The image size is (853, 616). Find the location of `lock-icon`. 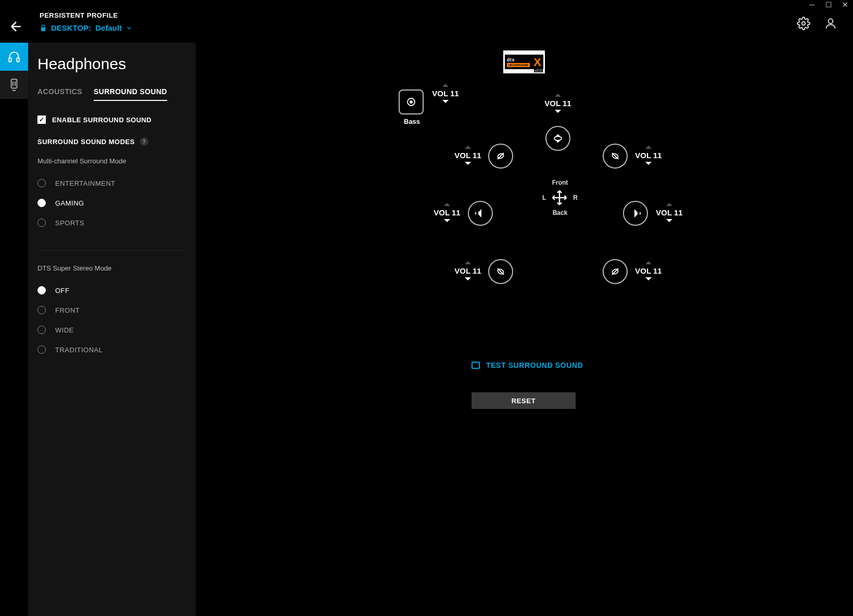

lock-icon is located at coordinates (43, 28).